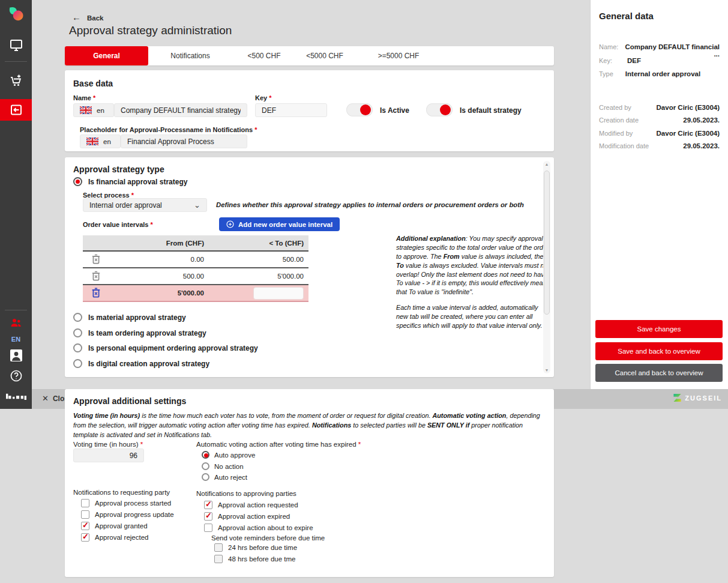 The image size is (728, 583). What do you see at coordinates (121, 492) in the screenshot?
I see `requesting-group-label: Notifications to requesting party` at bounding box center [121, 492].